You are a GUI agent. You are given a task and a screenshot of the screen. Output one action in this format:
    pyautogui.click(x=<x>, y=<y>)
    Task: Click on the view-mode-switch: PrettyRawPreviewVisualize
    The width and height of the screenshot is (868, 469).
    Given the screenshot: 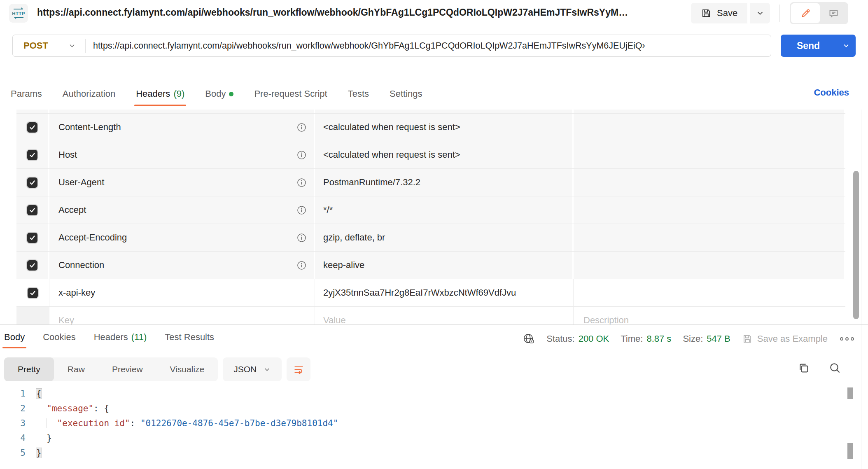 What is the action you would take?
    pyautogui.click(x=111, y=369)
    